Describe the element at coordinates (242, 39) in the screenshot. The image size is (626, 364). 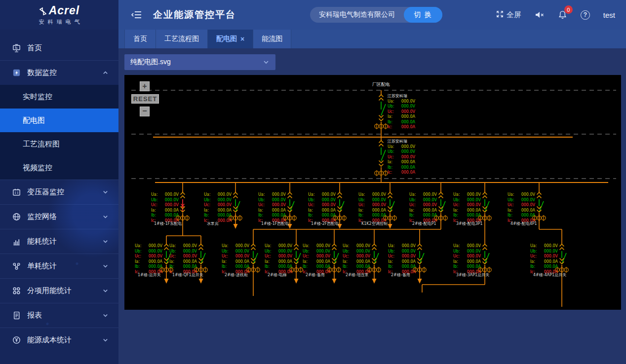
I see `tab-close-icon: ×` at that location.